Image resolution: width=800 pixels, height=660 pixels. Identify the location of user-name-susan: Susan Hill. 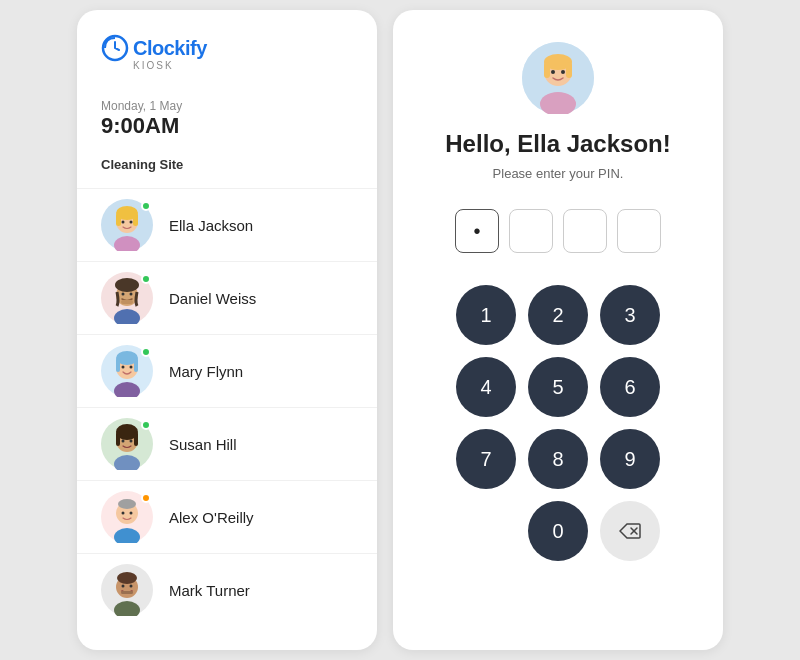
(203, 444).